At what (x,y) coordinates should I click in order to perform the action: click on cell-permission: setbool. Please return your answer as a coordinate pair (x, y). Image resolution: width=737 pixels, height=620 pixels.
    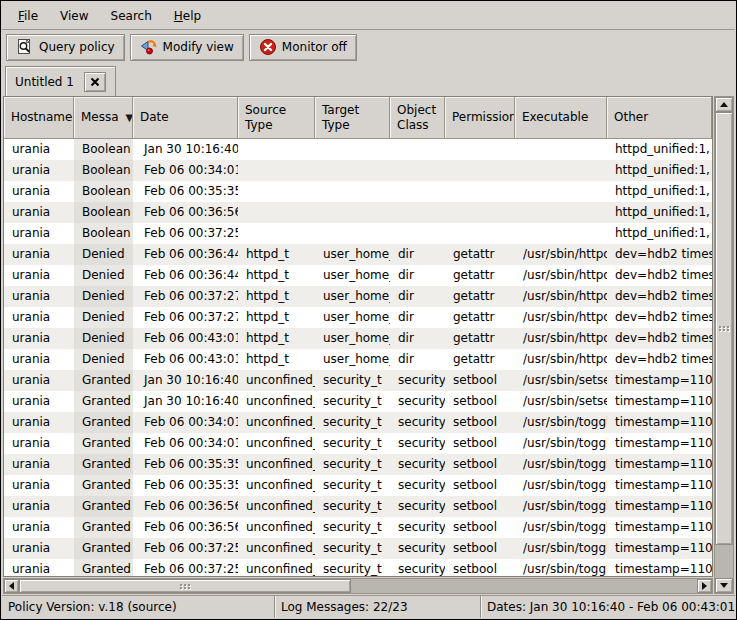
    Looking at the image, I should click on (480, 422).